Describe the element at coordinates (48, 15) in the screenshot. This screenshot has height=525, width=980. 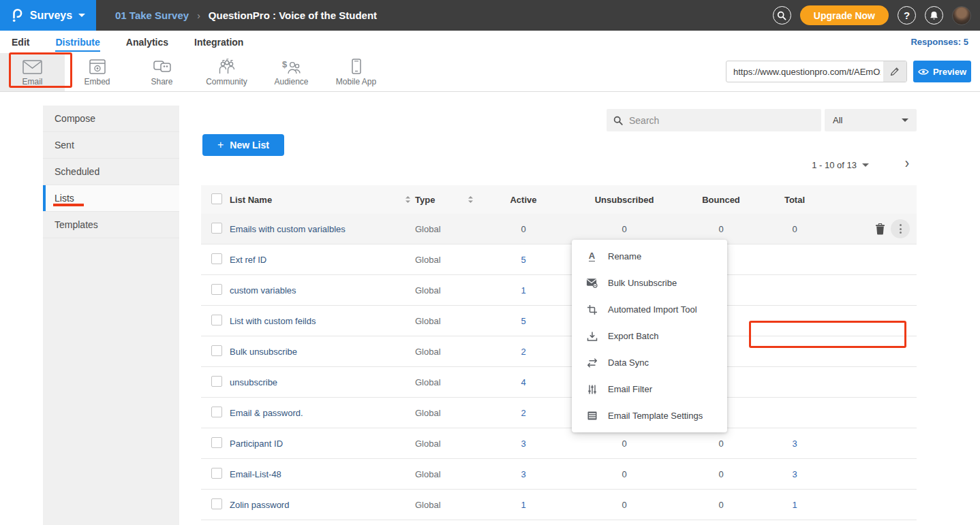
I see `product-switcher: Surveys` at that location.